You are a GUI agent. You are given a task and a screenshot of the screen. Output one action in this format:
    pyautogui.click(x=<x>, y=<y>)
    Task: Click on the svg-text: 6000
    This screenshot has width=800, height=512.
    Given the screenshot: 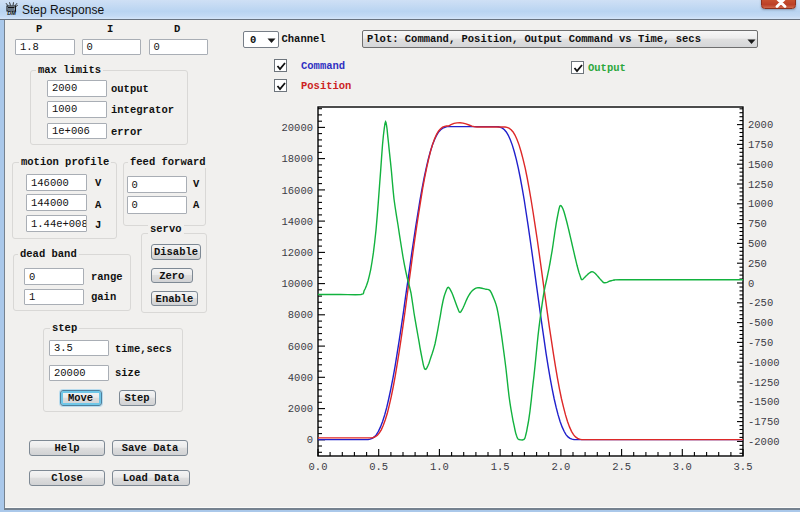 What is the action you would take?
    pyautogui.click(x=300, y=347)
    